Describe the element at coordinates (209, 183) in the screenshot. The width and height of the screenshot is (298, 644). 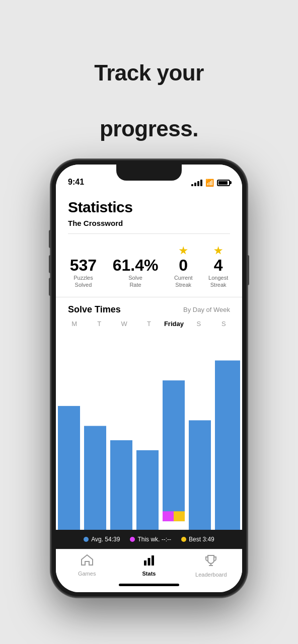
I see `wifi-icon: 📶` at that location.